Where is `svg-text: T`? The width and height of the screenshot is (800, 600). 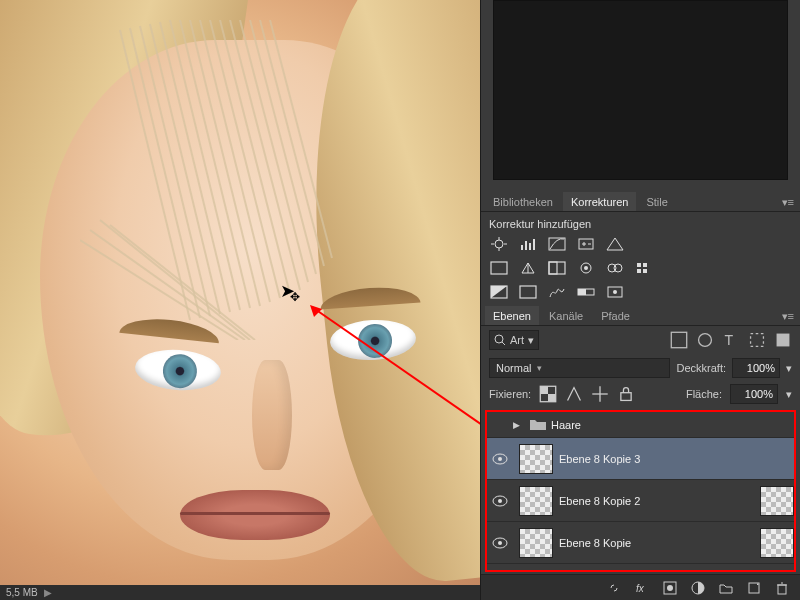
svg-text: T is located at coordinates (730, 340).